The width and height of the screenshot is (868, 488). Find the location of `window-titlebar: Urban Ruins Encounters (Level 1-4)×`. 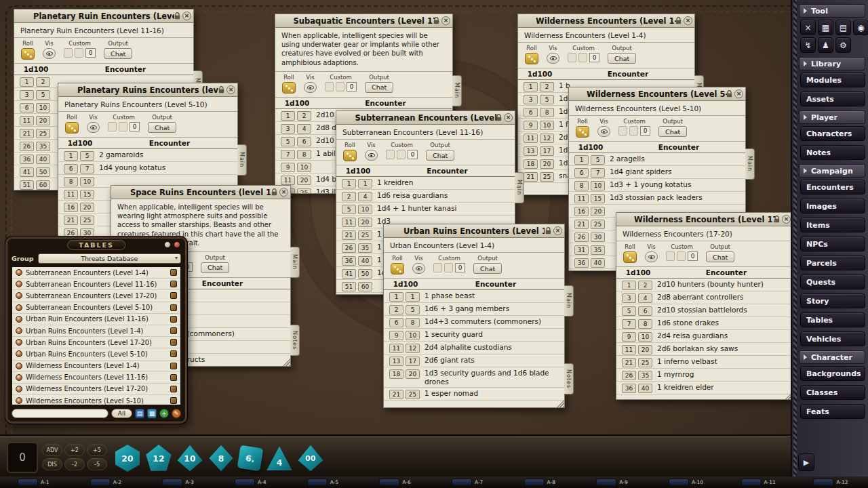

window-titlebar: Urban Ruins Encounters (Level 1-4)× is located at coordinates (474, 231).